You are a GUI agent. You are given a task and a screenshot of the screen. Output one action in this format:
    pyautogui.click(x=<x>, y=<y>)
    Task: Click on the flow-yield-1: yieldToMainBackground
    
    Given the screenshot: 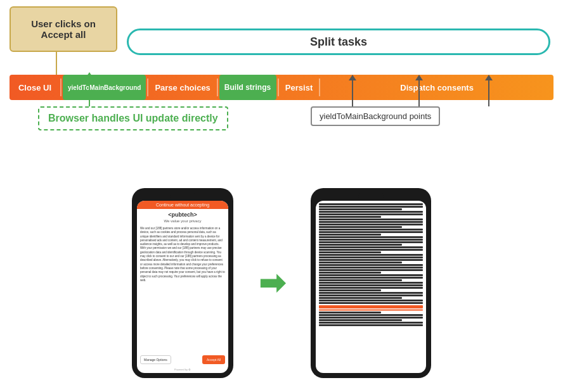 What is the action you would take?
    pyautogui.click(x=104, y=87)
    